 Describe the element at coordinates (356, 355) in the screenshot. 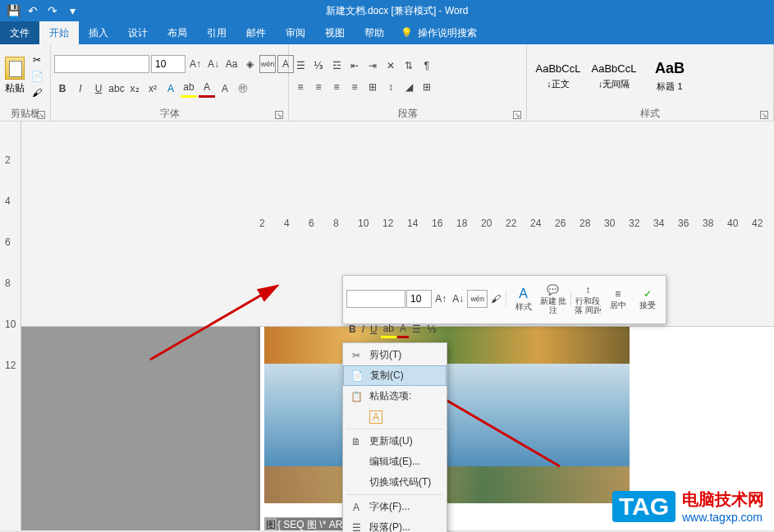

I see `scissors-icon: ✂` at that location.